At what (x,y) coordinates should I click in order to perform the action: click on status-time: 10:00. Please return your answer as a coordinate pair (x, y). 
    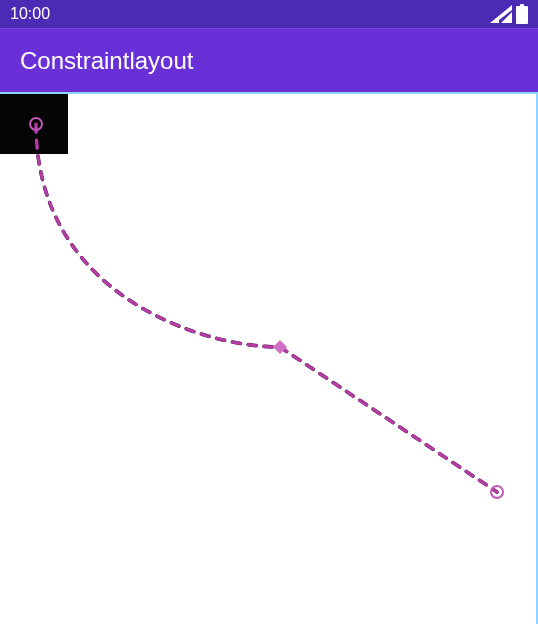
    Looking at the image, I should click on (30, 14).